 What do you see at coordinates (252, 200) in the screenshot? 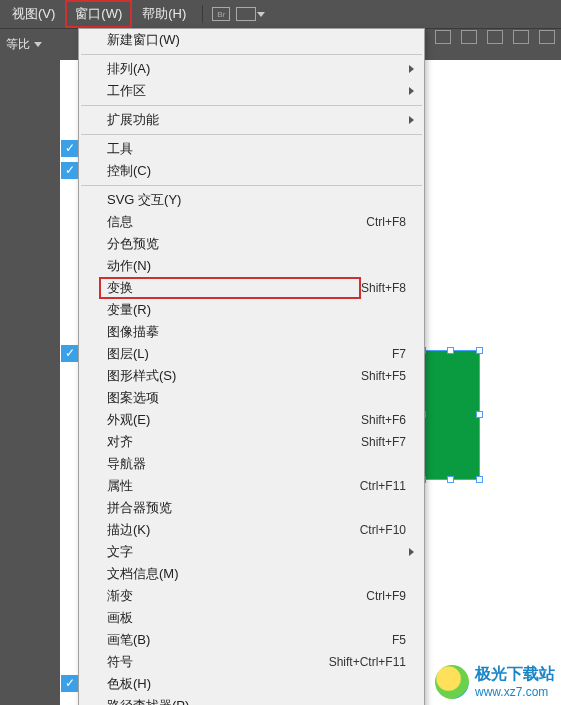
I see `menu-item-svg: SVG 交互(Y)` at bounding box center [252, 200].